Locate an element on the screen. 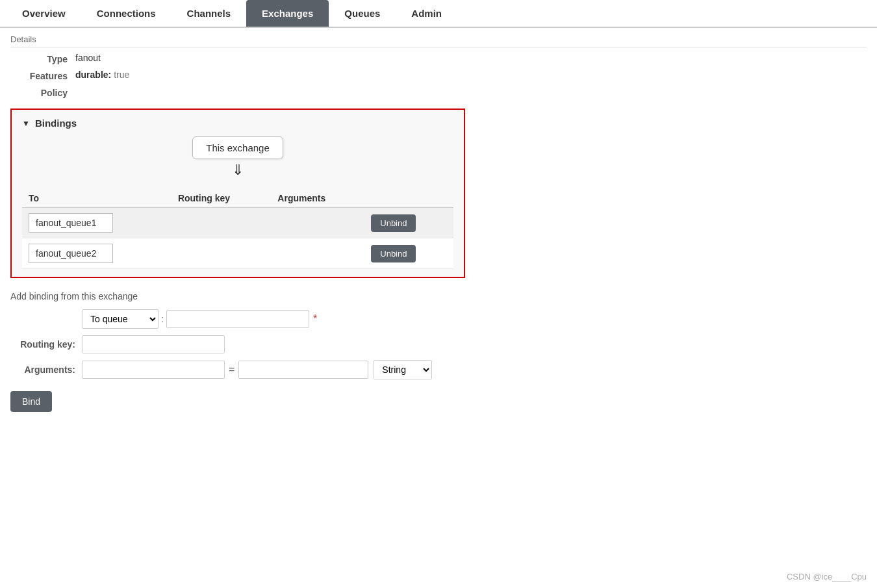 The width and height of the screenshot is (877, 588). features-key: durable: is located at coordinates (94, 75).